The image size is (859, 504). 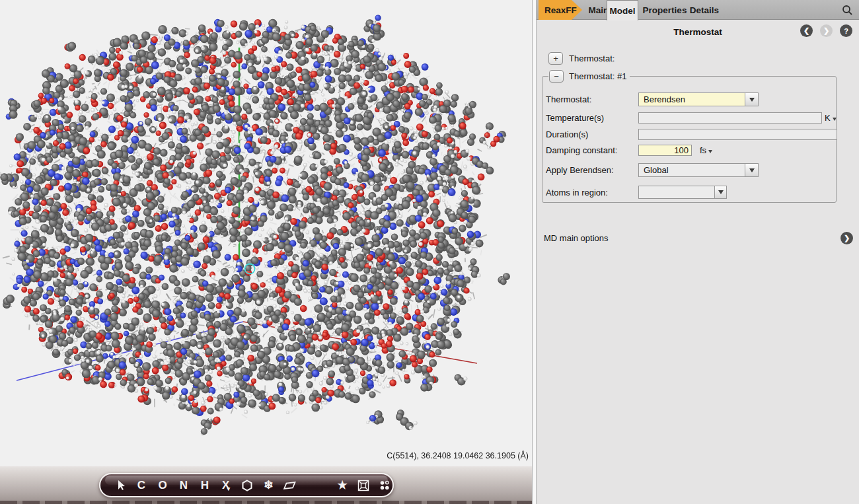 What do you see at coordinates (703, 151) in the screenshot?
I see `damping-unit-label: fs` at bounding box center [703, 151].